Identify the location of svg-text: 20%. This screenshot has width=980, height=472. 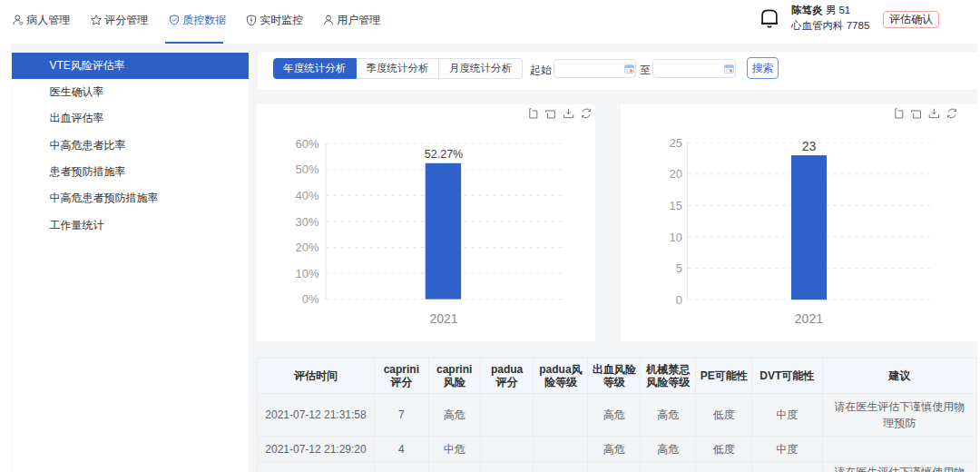
(307, 247).